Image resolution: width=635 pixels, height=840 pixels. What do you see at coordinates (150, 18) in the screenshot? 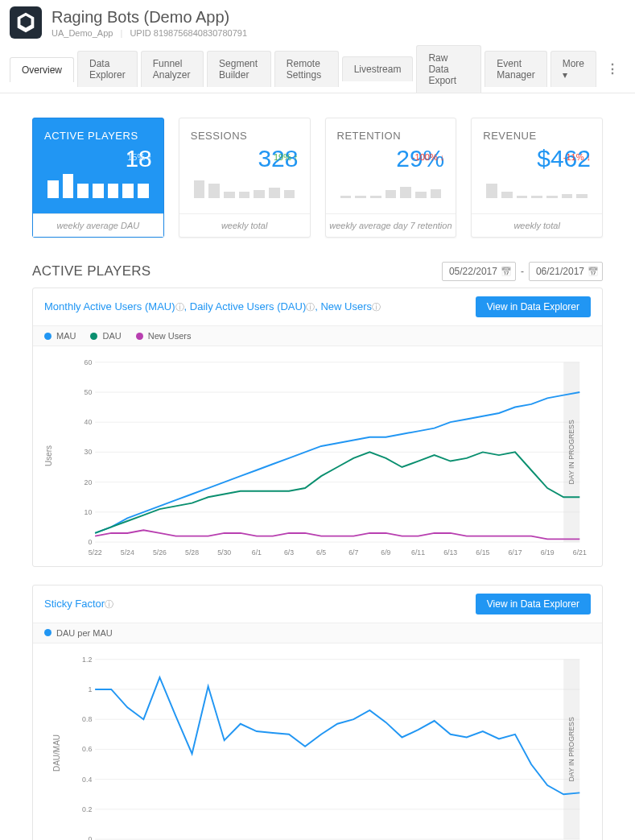
I see `app-title: Raging Bots (Demo App)` at bounding box center [150, 18].